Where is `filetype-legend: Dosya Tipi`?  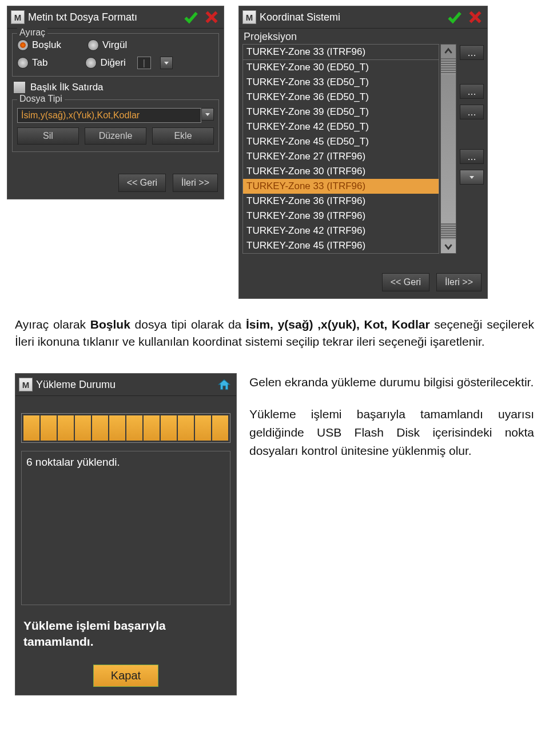 filetype-legend: Dosya Tipi is located at coordinates (41, 99).